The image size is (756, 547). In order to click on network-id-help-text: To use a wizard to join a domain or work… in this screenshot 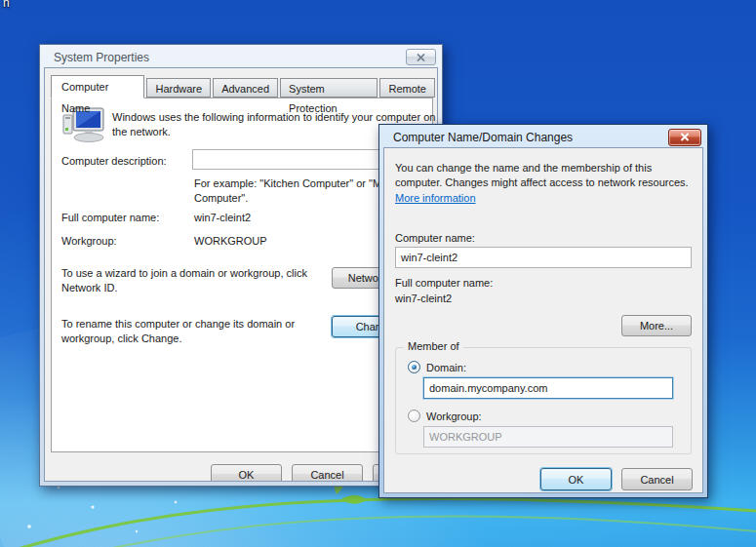, I will do `click(199, 281)`.